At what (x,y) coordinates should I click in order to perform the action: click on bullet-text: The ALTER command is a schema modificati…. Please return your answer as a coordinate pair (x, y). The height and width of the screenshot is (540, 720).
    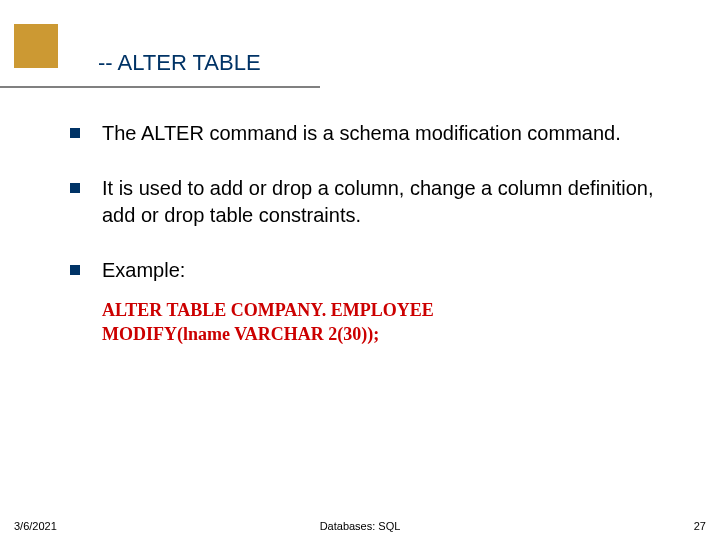
    Looking at the image, I should click on (362, 134).